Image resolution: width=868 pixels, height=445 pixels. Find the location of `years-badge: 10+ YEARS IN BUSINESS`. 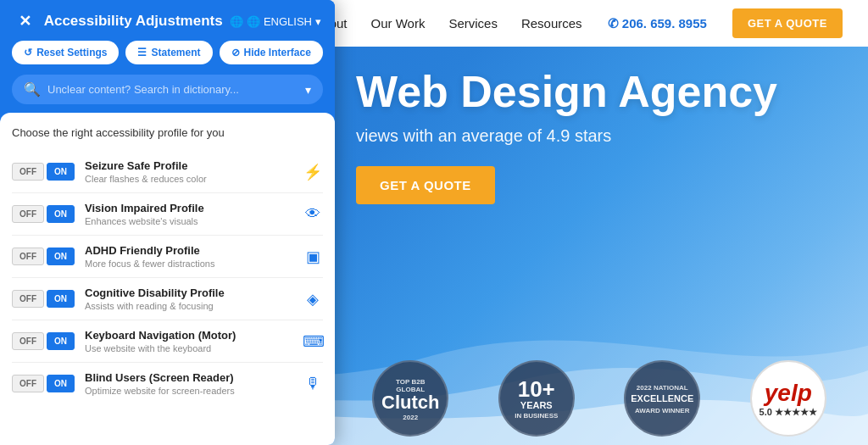

years-badge: 10+ YEARS IN BUSINESS is located at coordinates (537, 398).